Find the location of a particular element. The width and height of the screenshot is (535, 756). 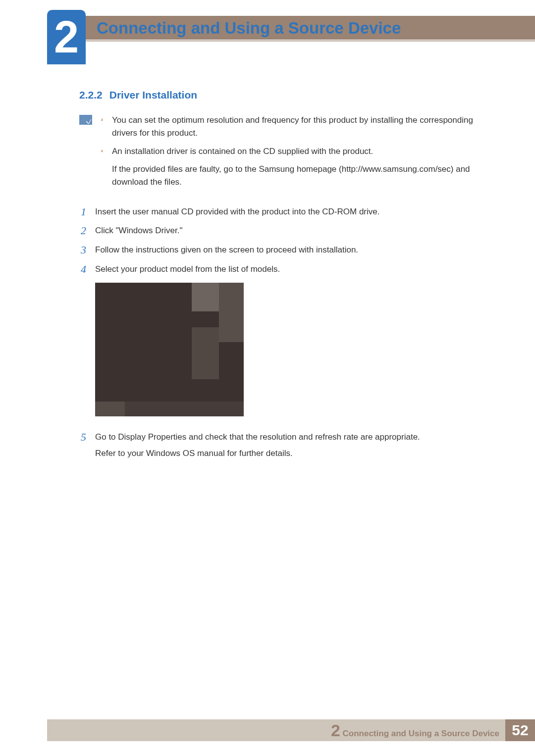

step-number: 3 is located at coordinates (82, 251).